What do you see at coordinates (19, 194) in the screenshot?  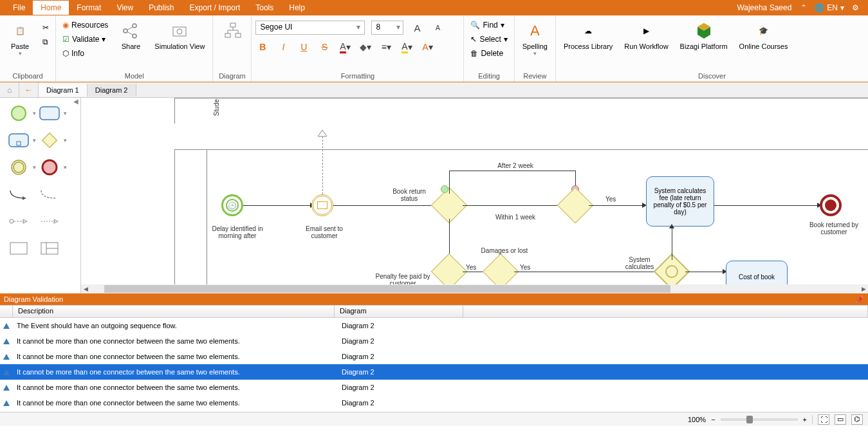 I see `sequence-flow-tool` at bounding box center [19, 194].